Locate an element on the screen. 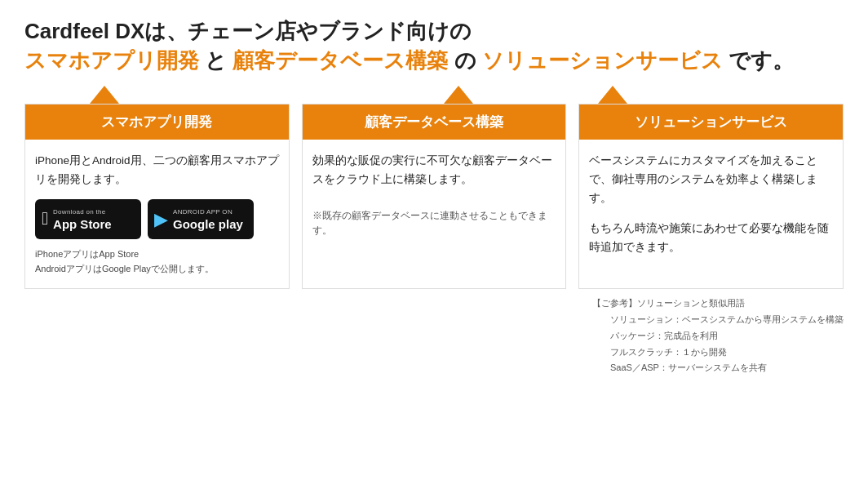 The width and height of the screenshot is (868, 498). ref-item-1: ソリューション：ベースシステムから専用システムを構築 is located at coordinates (718, 320).